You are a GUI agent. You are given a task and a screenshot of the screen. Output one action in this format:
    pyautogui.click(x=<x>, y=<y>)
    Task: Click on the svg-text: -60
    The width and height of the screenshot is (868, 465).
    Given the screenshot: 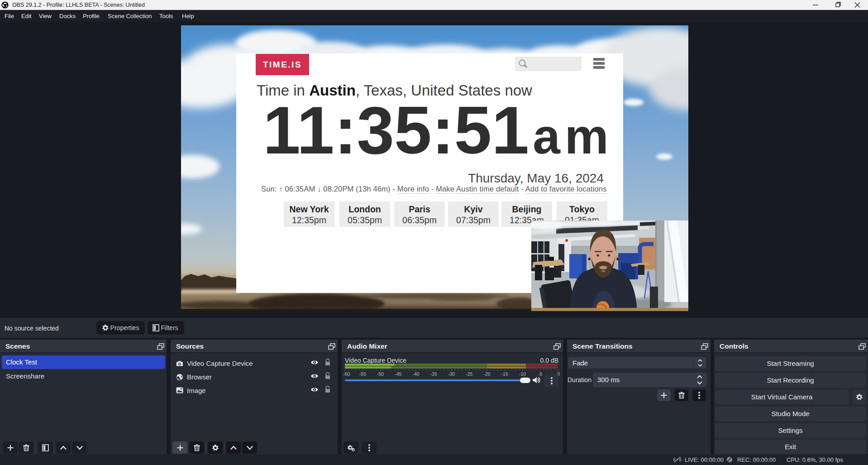 What is the action you would take?
    pyautogui.click(x=347, y=374)
    